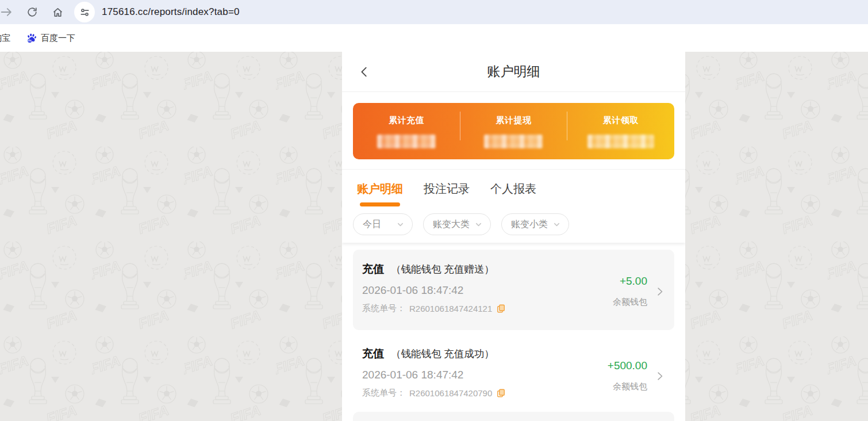  Describe the element at coordinates (514, 131) in the screenshot. I see `summary-card: 累计充值 累计提现 累计领取` at that location.